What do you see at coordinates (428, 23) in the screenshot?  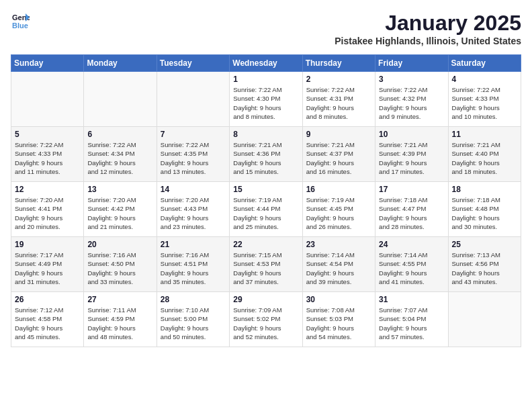 I see `month-title: January 2025` at bounding box center [428, 23].